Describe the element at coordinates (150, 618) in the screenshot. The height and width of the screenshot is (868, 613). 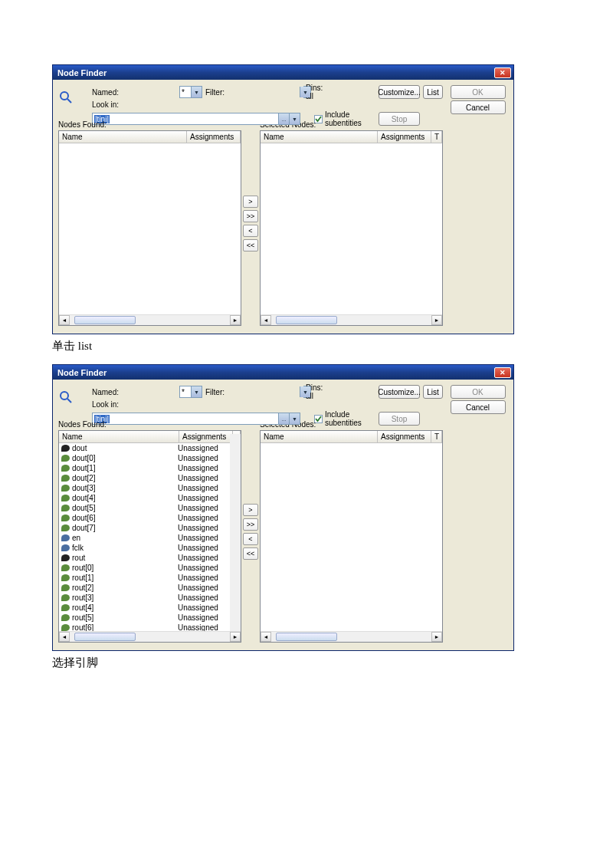
I see `found-row: rout[5] Unassigned` at that location.